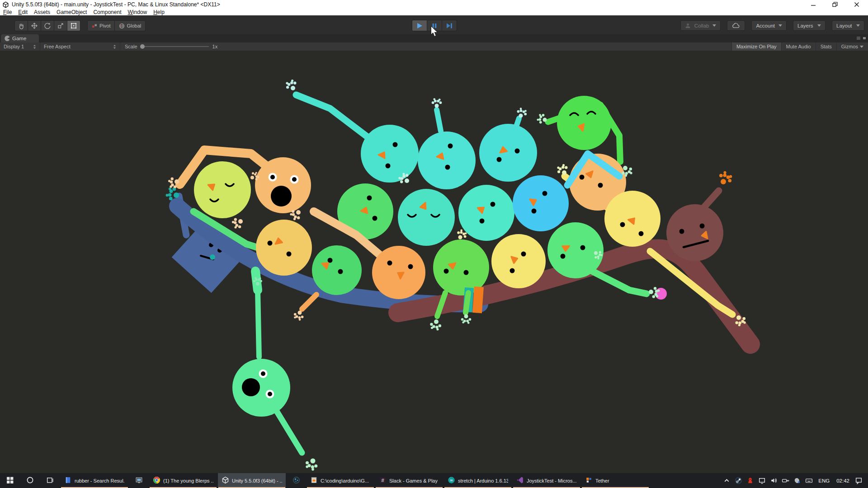 The image size is (868, 488). I want to click on cortana-button, so click(30, 481).